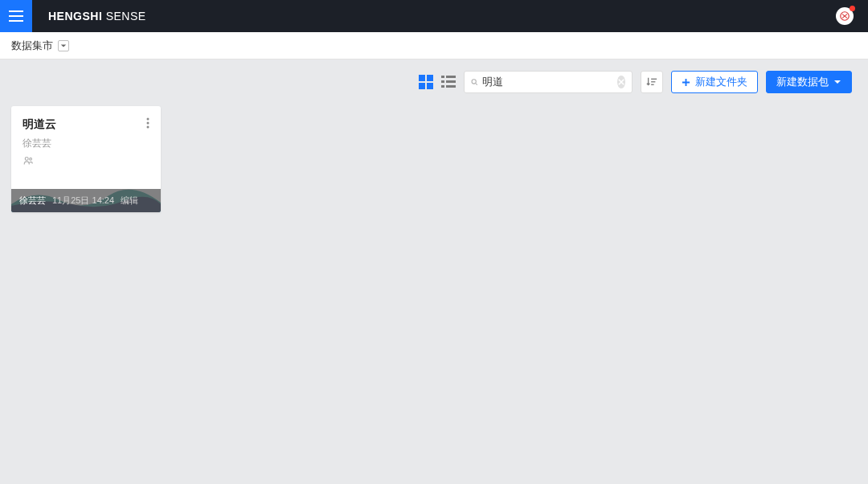 The image size is (868, 484). I want to click on list-view-button, so click(448, 82).